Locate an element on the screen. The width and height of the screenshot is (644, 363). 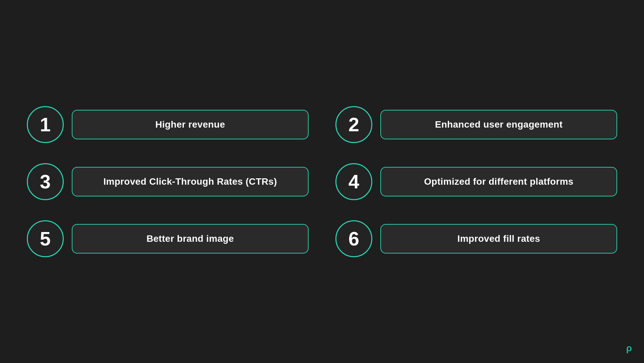
circle-3: 3 is located at coordinates (45, 182).